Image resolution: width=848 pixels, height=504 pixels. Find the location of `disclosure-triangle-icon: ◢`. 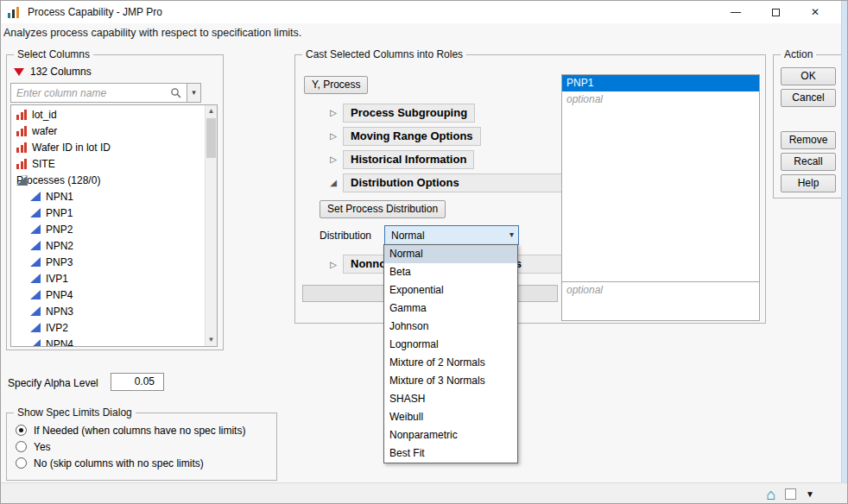

disclosure-triangle-icon: ◢ is located at coordinates (333, 183).